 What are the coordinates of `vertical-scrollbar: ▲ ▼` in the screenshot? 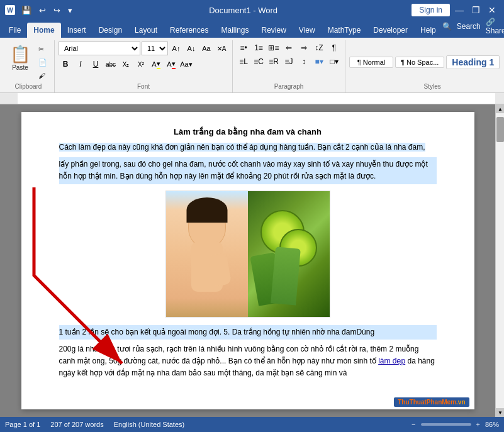 It's located at (500, 260).